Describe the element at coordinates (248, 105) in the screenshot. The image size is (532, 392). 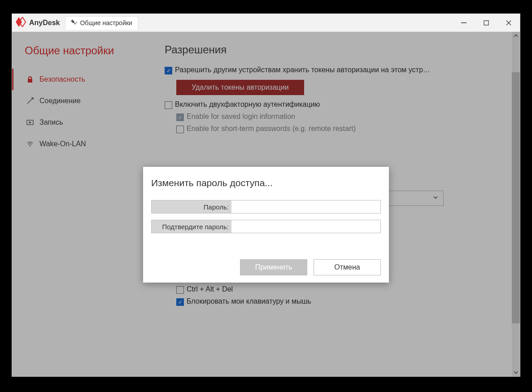
I see `label-enable-2fa: Включить двухфакторную аутентификацию` at that location.